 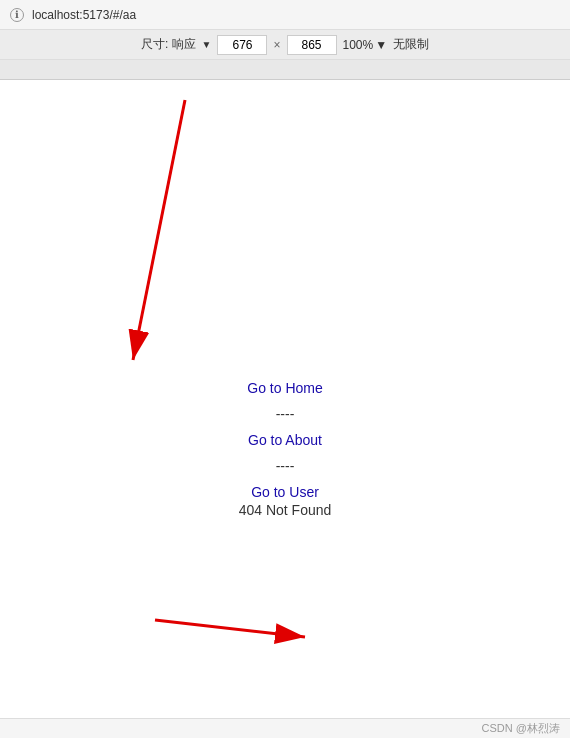 What do you see at coordinates (381, 45) in the screenshot?
I see `zoom-dropdown-arrow: ▼` at bounding box center [381, 45].